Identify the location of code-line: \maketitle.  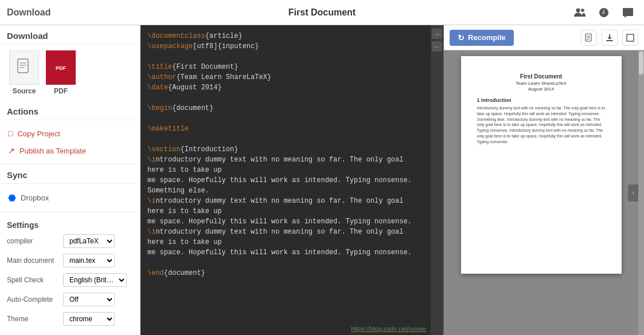
(286, 129).